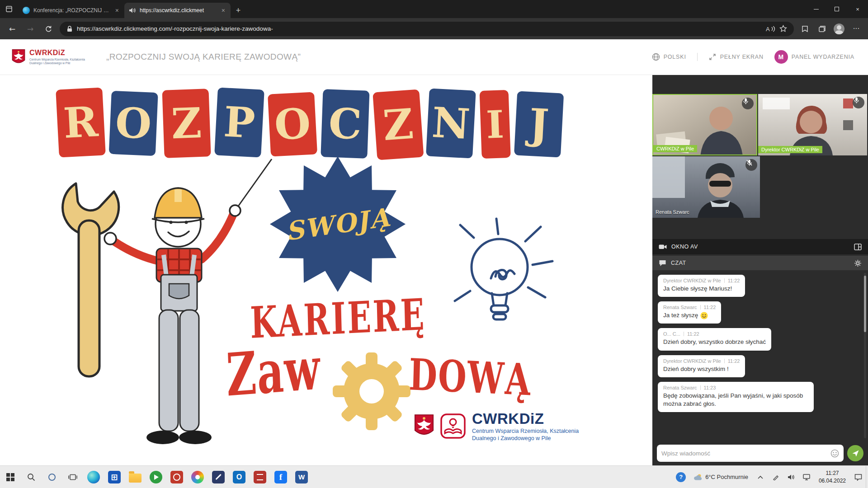  What do you see at coordinates (770, 477) in the screenshot?
I see `system-tray: ? 6°C Pochmurnie 11:27 06.04.2022` at bounding box center [770, 477].